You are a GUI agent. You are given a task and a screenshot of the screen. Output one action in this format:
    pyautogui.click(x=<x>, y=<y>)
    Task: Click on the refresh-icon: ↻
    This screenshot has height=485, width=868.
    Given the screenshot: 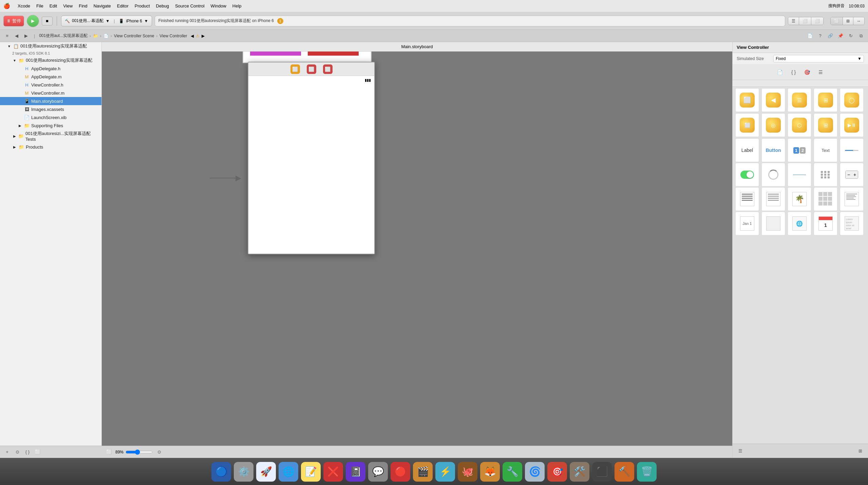 What is the action you would take?
    pyautogui.click(x=851, y=36)
    